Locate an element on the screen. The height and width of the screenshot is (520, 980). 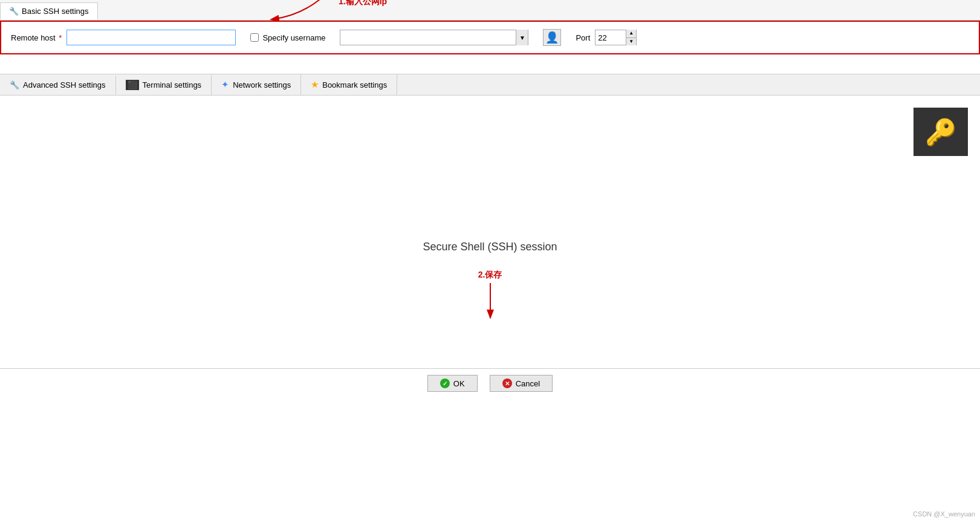
spacer1 is located at coordinates (490, 59).